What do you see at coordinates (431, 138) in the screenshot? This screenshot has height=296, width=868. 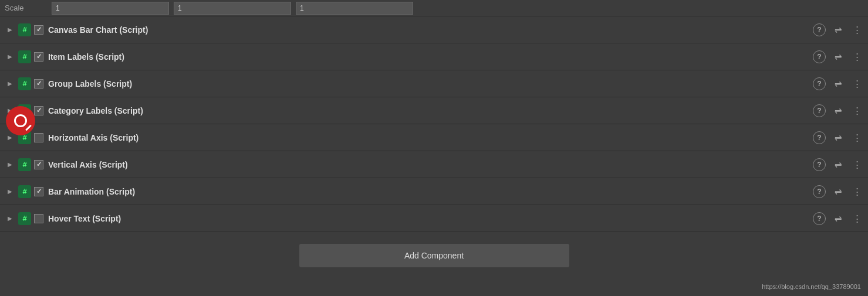 I see `component-name: Horizontal Axis (Script)` at bounding box center [431, 138].